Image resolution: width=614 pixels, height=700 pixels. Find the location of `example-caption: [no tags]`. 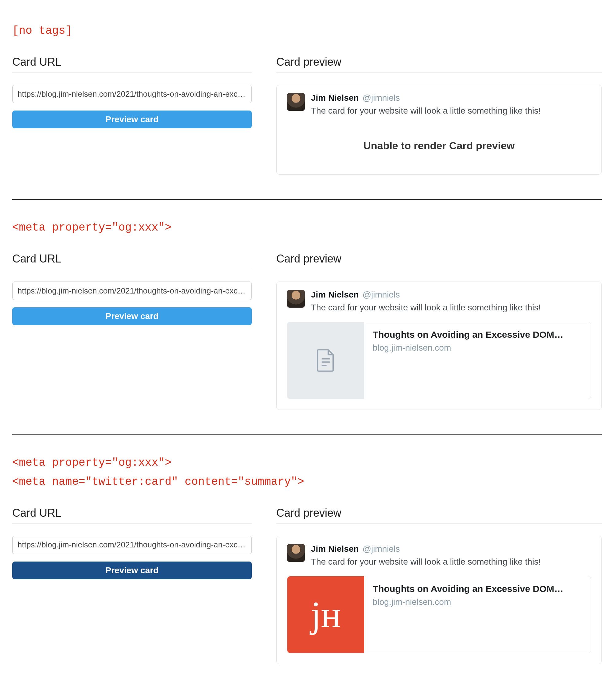

example-caption: [no tags] is located at coordinates (307, 31).